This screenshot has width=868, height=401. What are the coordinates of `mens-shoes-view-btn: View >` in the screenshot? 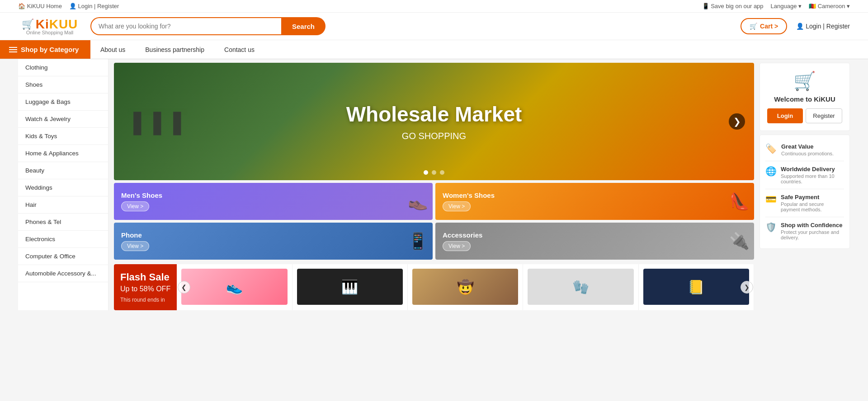 It's located at (135, 206).